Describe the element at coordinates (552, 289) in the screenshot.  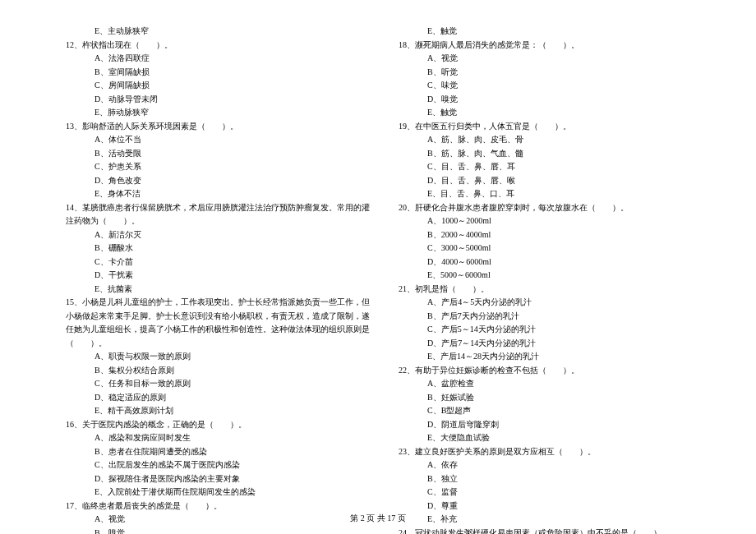
I see `question-21: 21、初乳是指（ ）。` at that location.